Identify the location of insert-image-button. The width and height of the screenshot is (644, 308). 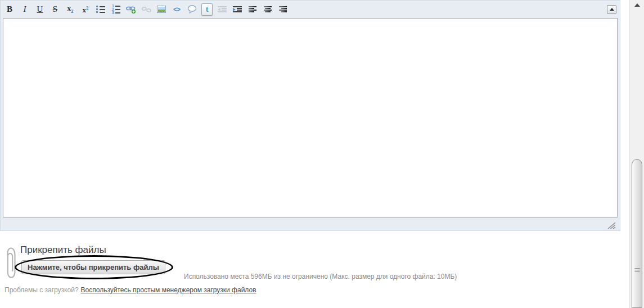
(161, 10).